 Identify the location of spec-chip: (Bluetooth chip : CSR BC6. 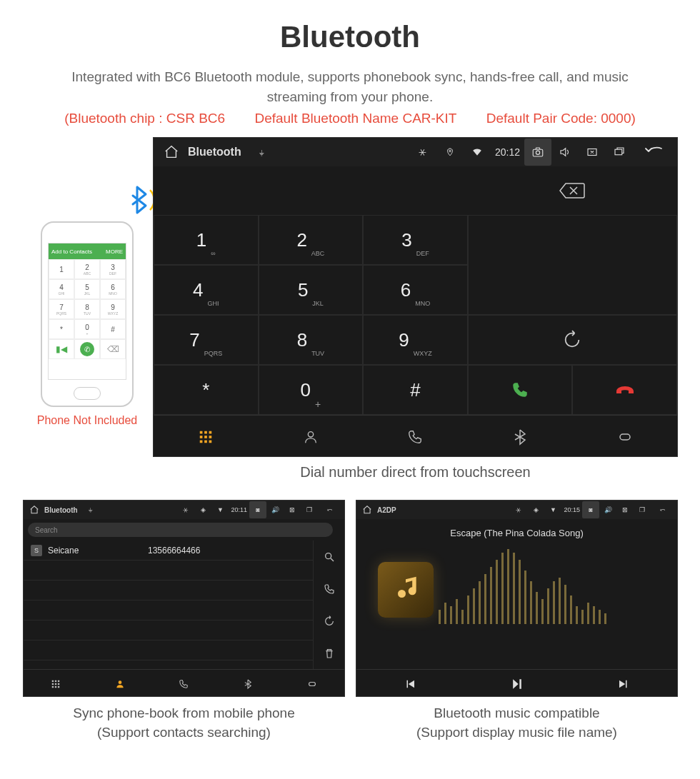
(144, 119).